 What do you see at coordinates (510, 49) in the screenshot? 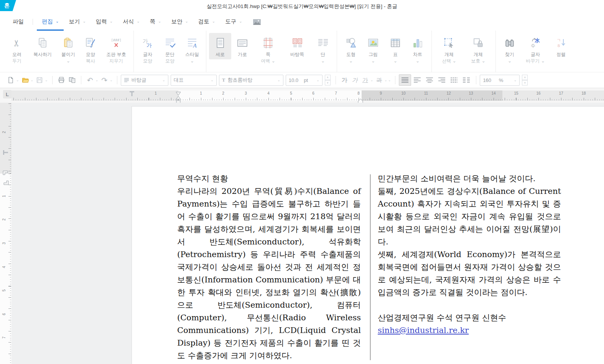
I see `find-button: 찾기⌄` at bounding box center [510, 49].